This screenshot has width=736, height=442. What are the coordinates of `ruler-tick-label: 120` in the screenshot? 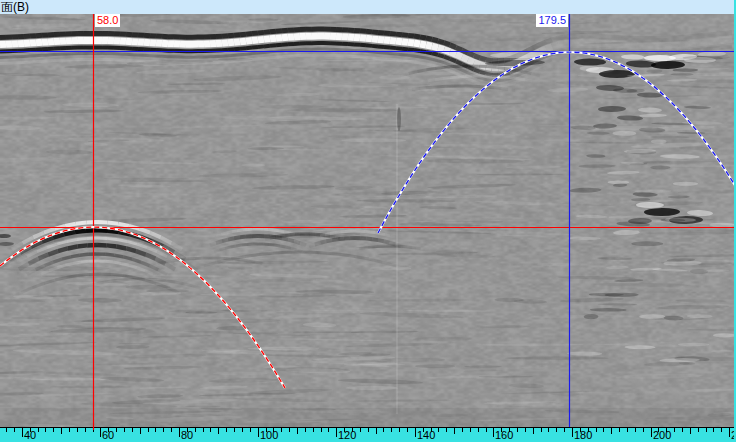 It's located at (347, 435).